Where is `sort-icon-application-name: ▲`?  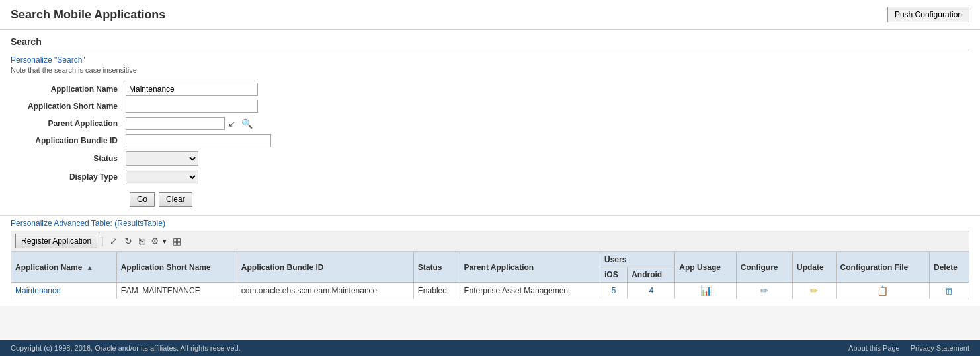
sort-icon-application-name: ▲ is located at coordinates (90, 268).